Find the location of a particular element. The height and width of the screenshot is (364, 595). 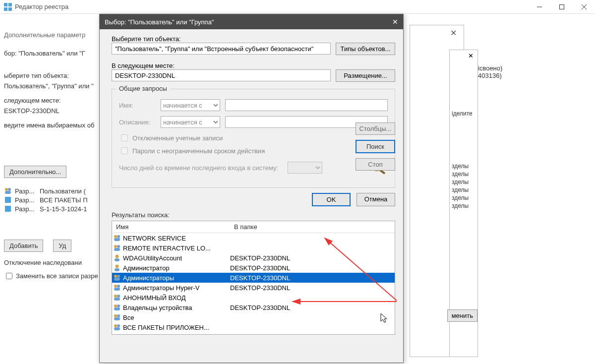

days-since-login-select is located at coordinates (305, 168).